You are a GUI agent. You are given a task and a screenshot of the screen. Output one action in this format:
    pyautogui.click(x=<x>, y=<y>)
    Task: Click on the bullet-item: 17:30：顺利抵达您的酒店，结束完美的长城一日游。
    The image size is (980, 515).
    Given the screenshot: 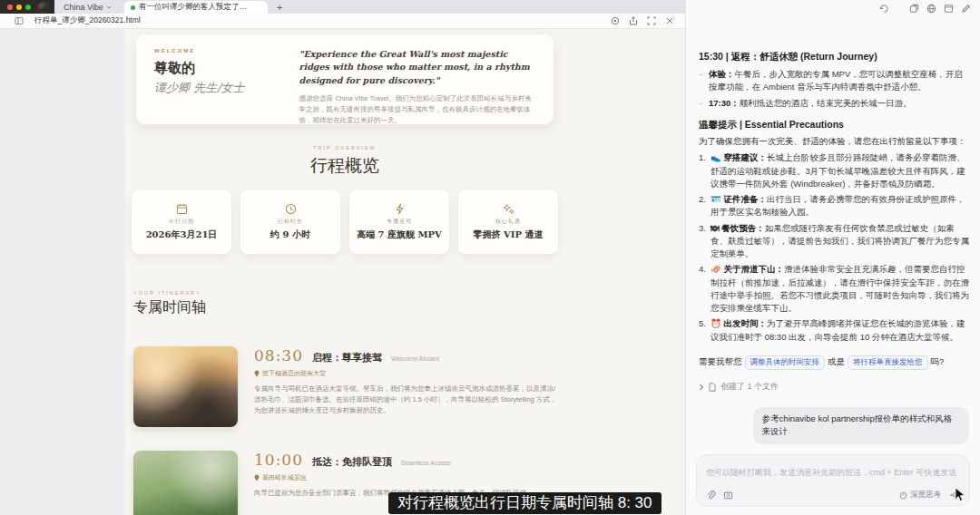 What is the action you would take?
    pyautogui.click(x=834, y=103)
    